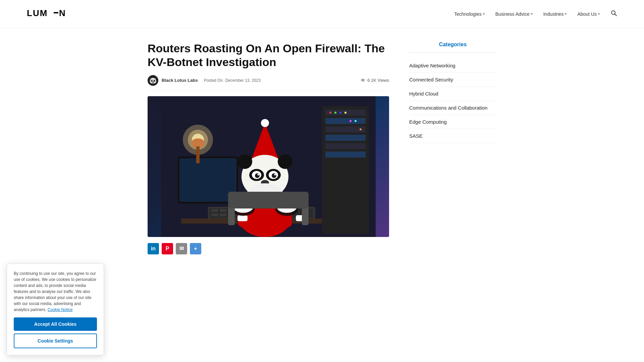 The height and width of the screenshot is (362, 644). What do you see at coordinates (232, 80) in the screenshot?
I see `posted-on-label: Posted On December 13, 2023` at bounding box center [232, 80].